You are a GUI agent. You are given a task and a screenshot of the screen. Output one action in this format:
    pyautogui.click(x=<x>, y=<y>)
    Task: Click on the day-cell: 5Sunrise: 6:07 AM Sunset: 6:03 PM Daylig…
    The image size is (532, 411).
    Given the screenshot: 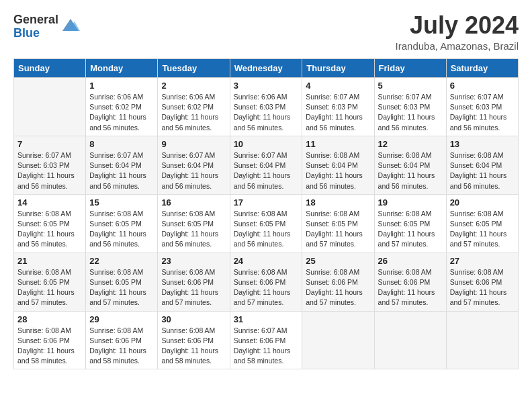 What is the action you would take?
    pyautogui.click(x=410, y=107)
    